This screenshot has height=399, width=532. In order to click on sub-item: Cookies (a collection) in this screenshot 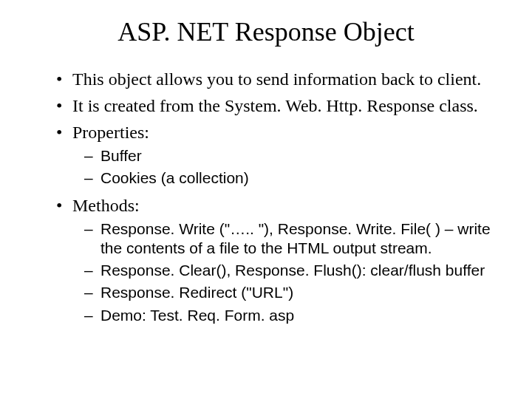, I will do `click(298, 178)`.